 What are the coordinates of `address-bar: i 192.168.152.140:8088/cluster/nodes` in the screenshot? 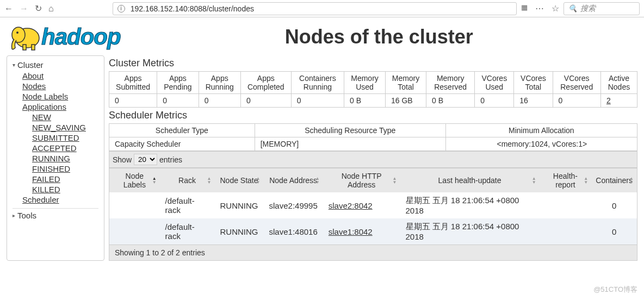 It's located at (314, 9).